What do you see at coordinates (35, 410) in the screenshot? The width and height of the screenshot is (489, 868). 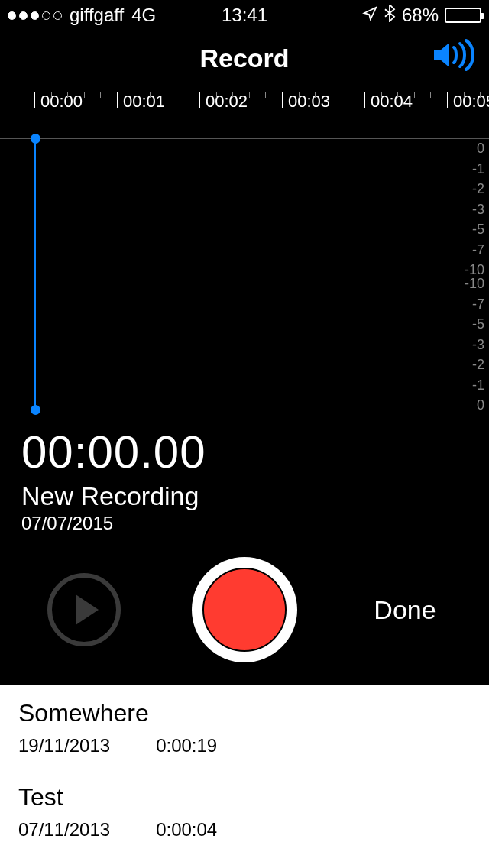 I see `playhead-handle-bottom` at bounding box center [35, 410].